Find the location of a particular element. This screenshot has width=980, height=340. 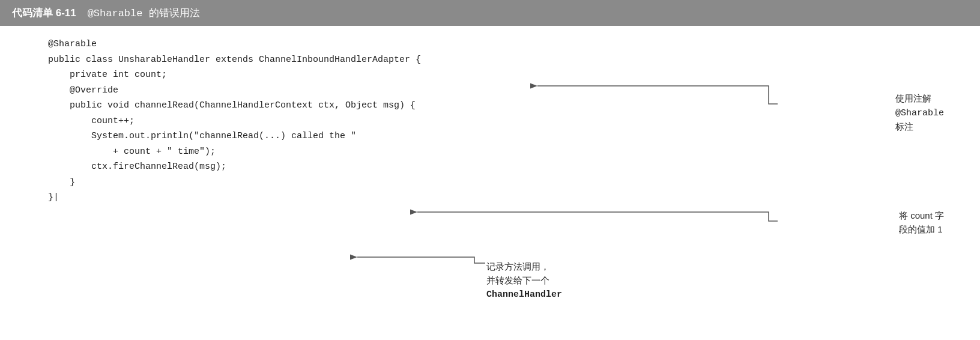

code-line-5: public void channelRead(ChannelHandlerCo… is located at coordinates (394, 106).